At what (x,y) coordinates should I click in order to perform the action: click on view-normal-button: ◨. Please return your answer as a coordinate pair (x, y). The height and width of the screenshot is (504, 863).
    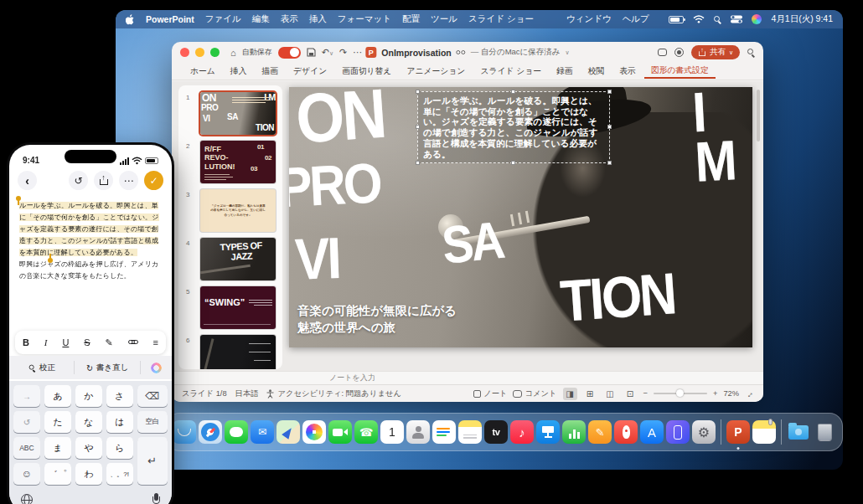
    Looking at the image, I should click on (570, 393).